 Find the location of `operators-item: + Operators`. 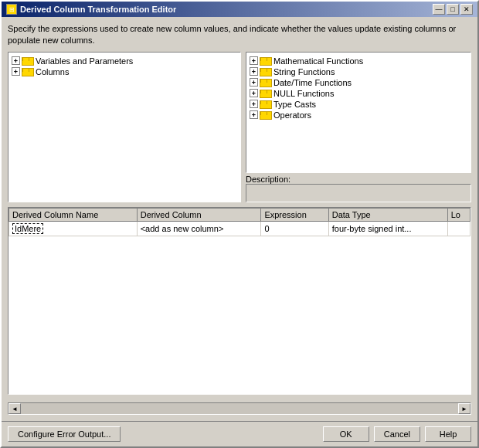

operators-item: + Operators is located at coordinates (358, 115).